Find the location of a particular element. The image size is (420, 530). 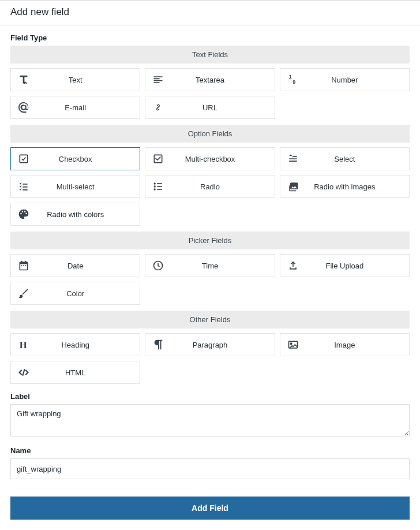

field-label: Radio with colors is located at coordinates (88, 215).